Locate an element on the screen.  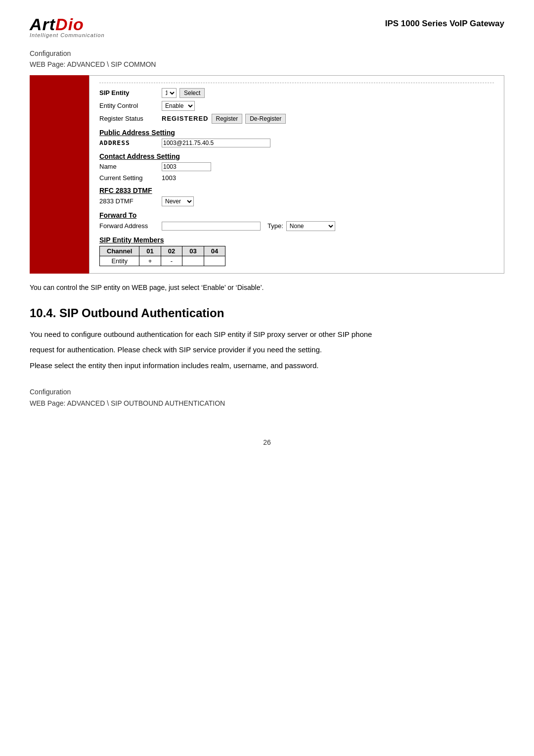
forward-section: Forward To Forward Address Type: None Bu… is located at coordinates (297, 221).